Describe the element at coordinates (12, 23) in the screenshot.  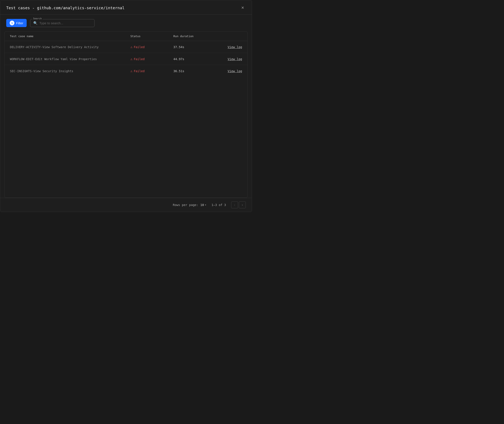
I see `filter-badge: 1` at that location.